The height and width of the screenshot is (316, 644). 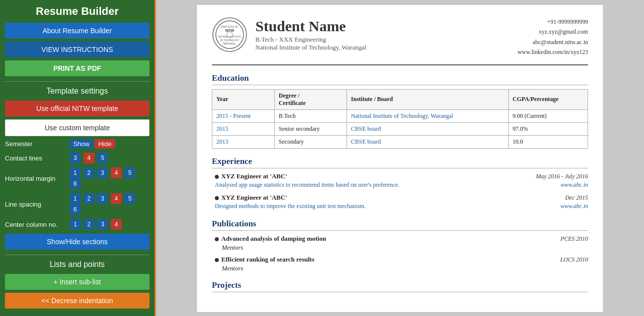 What do you see at coordinates (400, 254) in the screenshot?
I see `publication-items: Advanced analysis of damping motion PCES…` at bounding box center [400, 254].